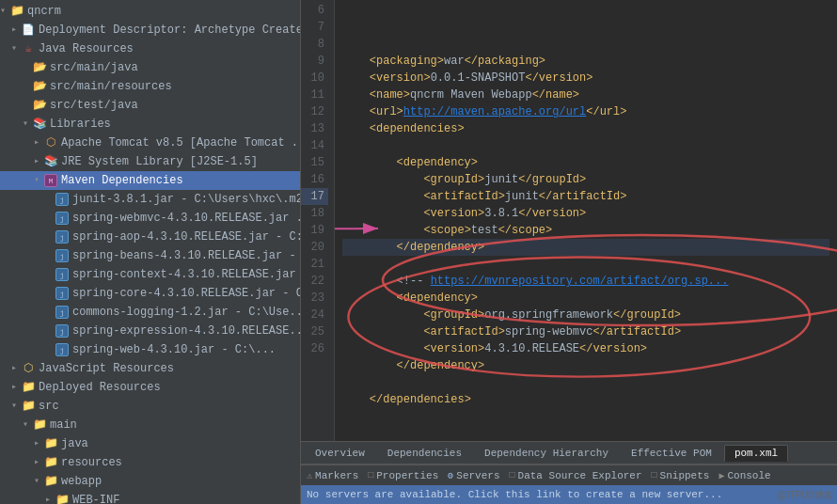 This screenshot has height=504, width=837. What do you see at coordinates (150, 68) in the screenshot?
I see `tree-item-src-main-java: 📂src/main/java` at bounding box center [150, 68].